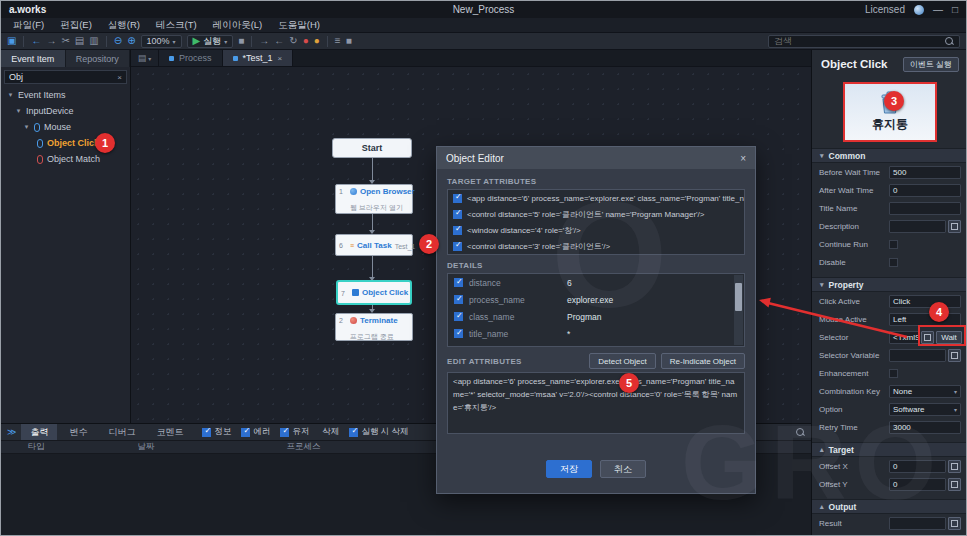 The image size is (967, 536). I want to click on after-wait-time-input: 0, so click(925, 190).